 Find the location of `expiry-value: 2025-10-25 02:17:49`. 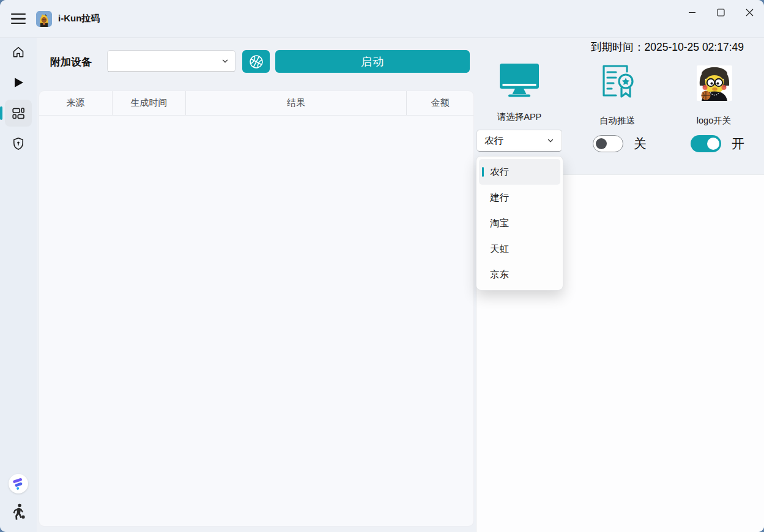

expiry-value: 2025-10-25 02:17:49 is located at coordinates (695, 47).